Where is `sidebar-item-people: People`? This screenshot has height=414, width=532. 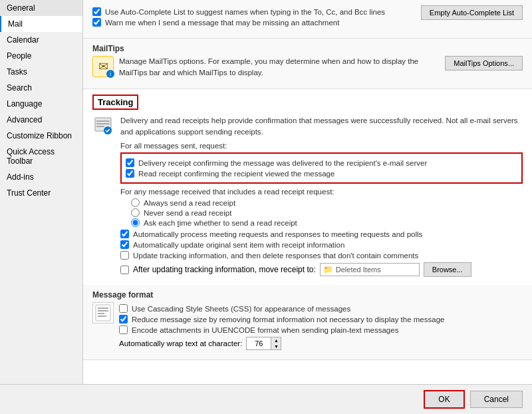
sidebar-item-people: People is located at coordinates (41, 56).